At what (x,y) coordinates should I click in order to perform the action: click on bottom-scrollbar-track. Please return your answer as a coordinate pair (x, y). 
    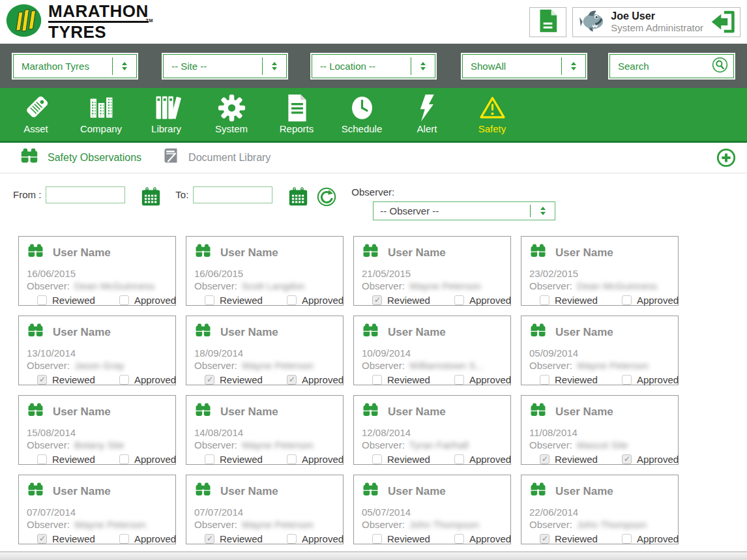
    Looking at the image, I should click on (374, 555).